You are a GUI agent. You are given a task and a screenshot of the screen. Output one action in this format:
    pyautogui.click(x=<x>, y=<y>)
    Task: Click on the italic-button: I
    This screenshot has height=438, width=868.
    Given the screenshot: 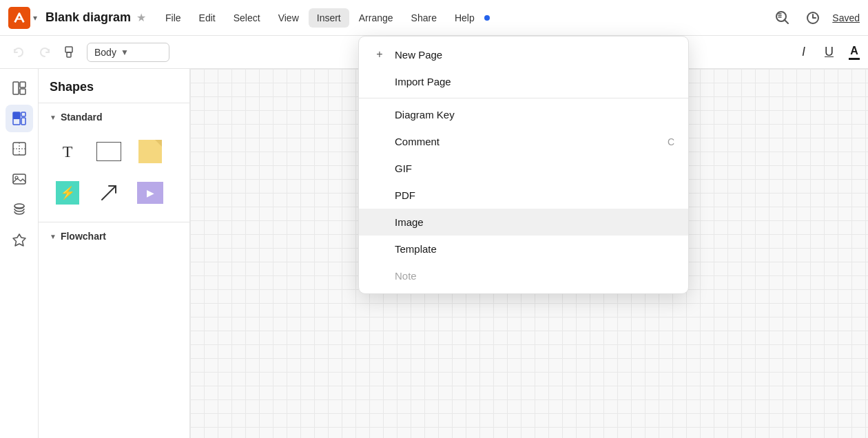 What is the action you would take?
    pyautogui.click(x=803, y=52)
    